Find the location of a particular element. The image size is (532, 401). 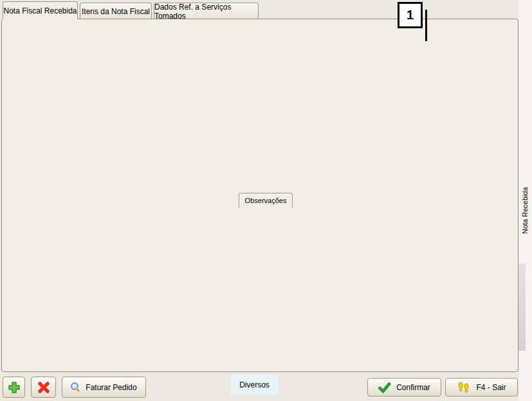

tab-label: Dados Ref. a Serviços Tomados is located at coordinates (206, 12).